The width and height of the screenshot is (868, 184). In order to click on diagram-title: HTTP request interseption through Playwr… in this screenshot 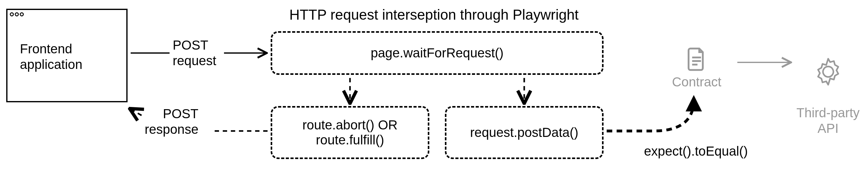, I will do `click(434, 15)`.